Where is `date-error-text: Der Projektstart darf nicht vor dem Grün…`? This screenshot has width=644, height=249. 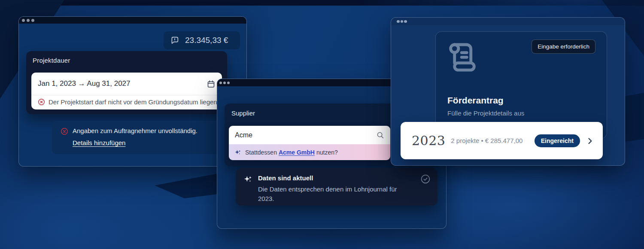
date-error-text: Der Projektstart darf nicht vor dem Grün… is located at coordinates (133, 102).